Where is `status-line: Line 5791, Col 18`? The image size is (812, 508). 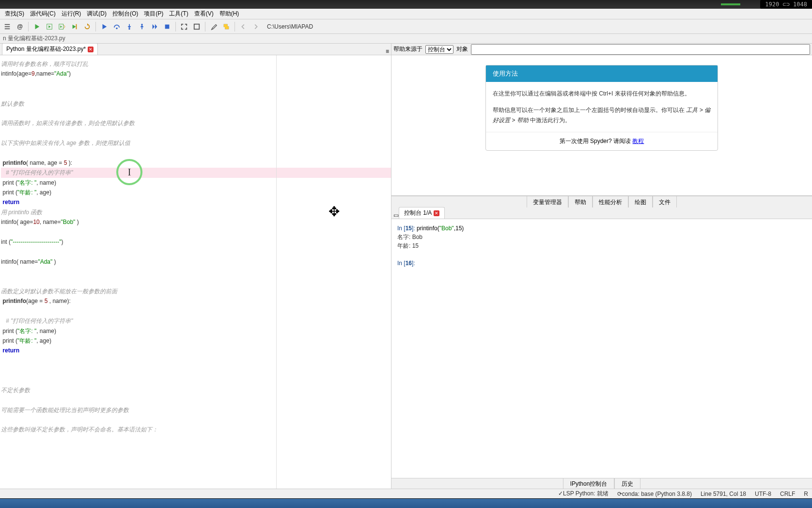
status-line: Line 5791, Col 18 is located at coordinates (723, 494).